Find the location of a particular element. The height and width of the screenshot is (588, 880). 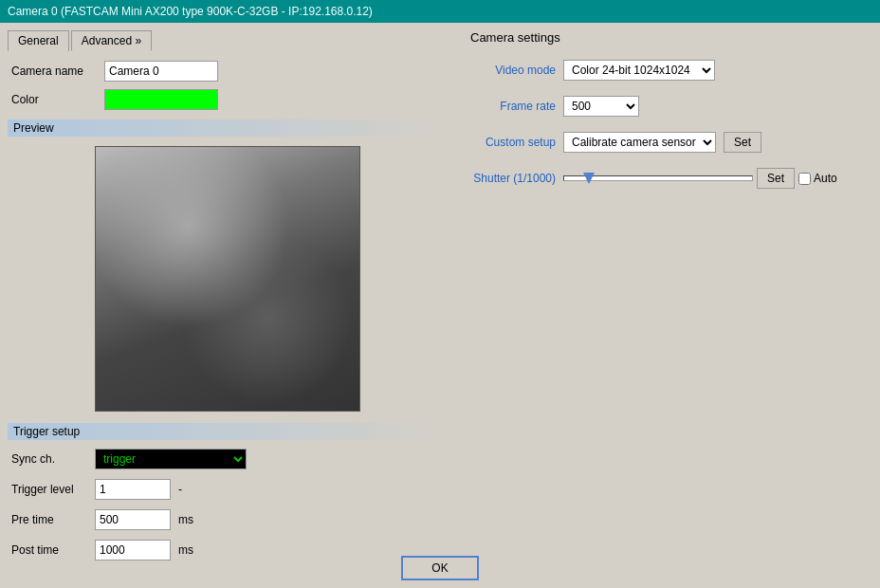

camera-name-row: Camera name is located at coordinates (228, 71).